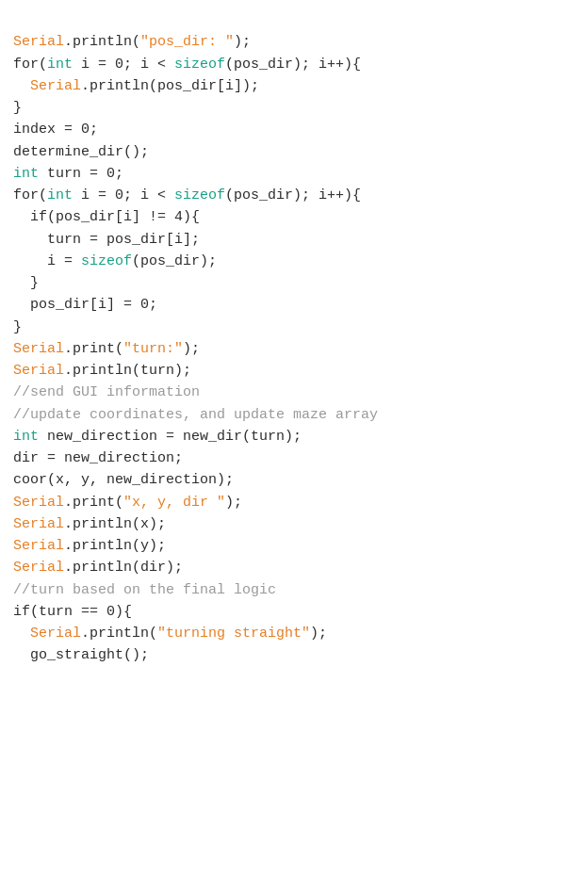 This screenshot has width=588, height=878. I want to click on code-segment: //turn based on the final logic, so click(145, 590).